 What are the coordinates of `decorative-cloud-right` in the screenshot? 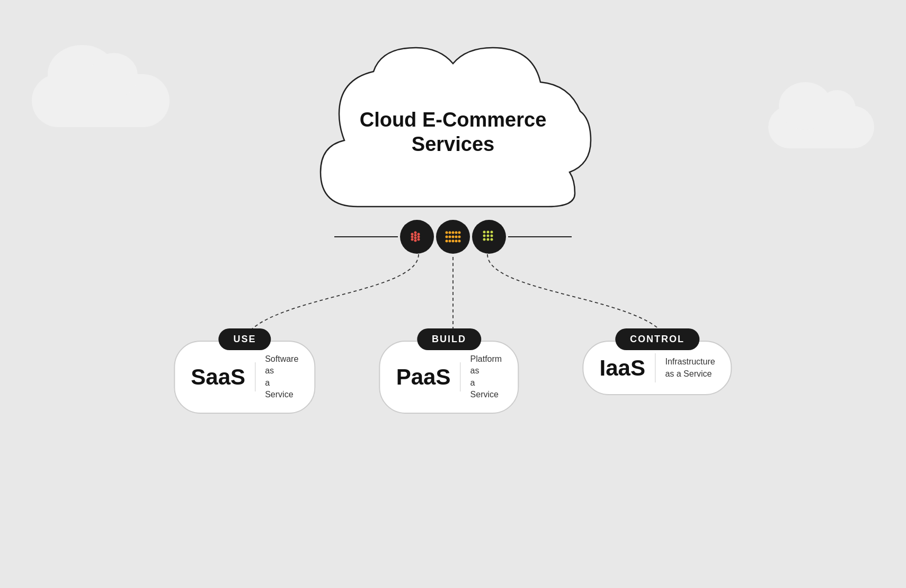 It's located at (821, 127).